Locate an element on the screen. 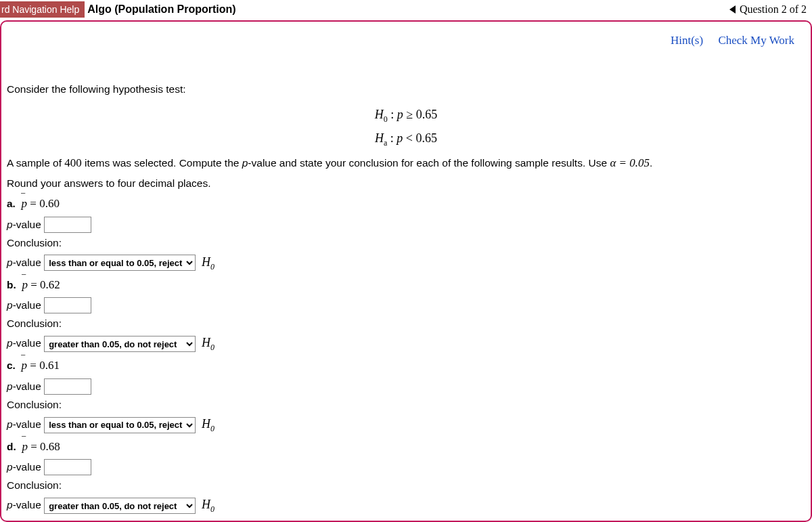  part-b-pvalue-row: p-value is located at coordinates (406, 305).